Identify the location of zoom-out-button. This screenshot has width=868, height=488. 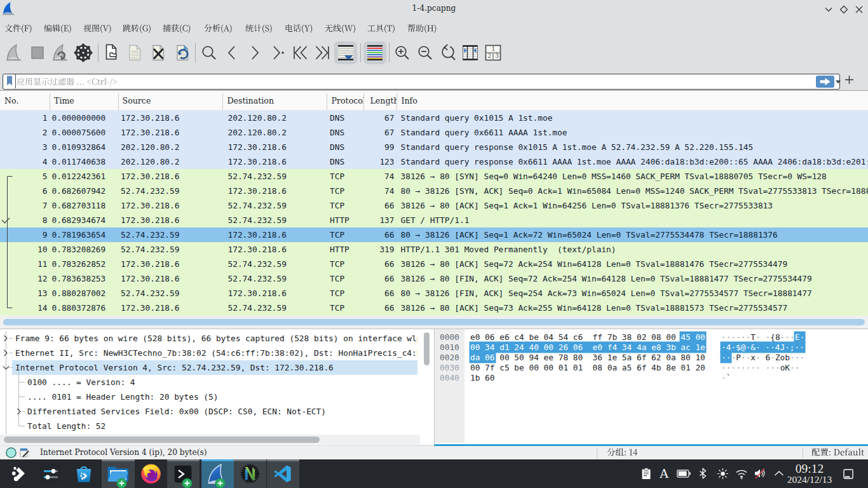
(425, 53).